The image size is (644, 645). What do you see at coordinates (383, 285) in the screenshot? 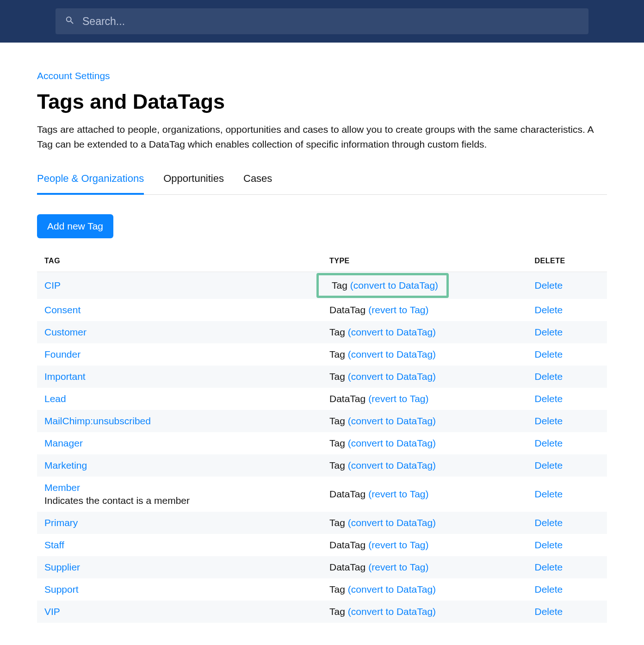
I see `highlighted-cell: Tag (convert to DataTag)` at bounding box center [383, 285].